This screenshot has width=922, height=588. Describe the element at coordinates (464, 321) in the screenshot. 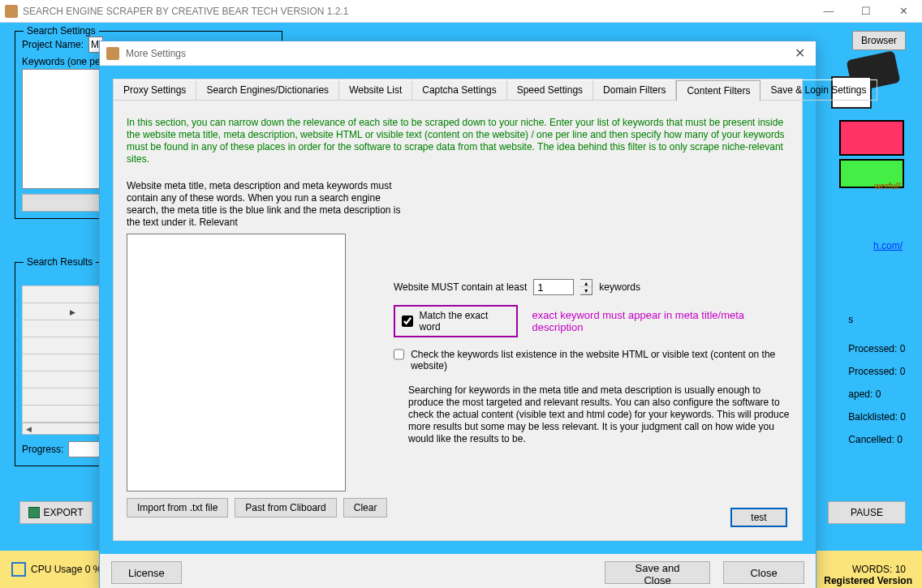

I see `match-exact-word-label: Match the exact word` at that location.